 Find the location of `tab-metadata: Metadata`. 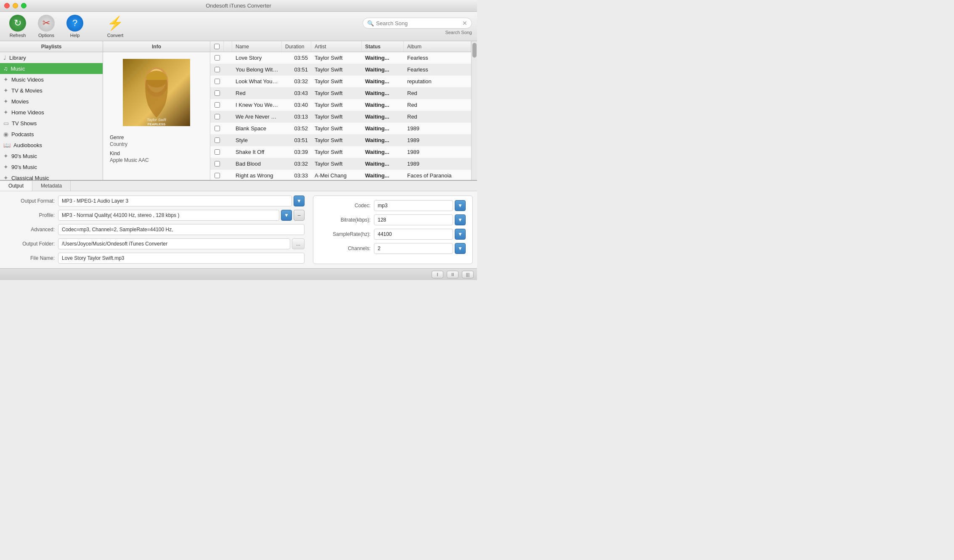

tab-metadata: Metadata is located at coordinates (51, 186).